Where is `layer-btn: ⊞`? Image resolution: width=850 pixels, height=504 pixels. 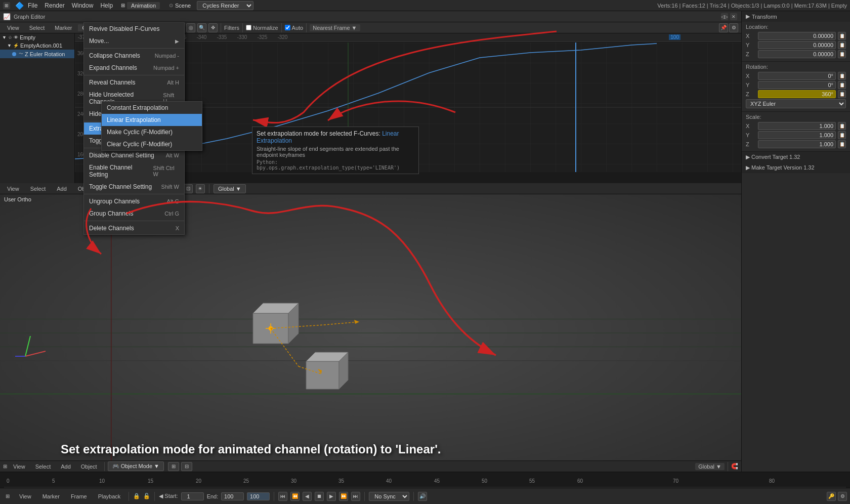
layer-btn: ⊞ is located at coordinates (174, 467).